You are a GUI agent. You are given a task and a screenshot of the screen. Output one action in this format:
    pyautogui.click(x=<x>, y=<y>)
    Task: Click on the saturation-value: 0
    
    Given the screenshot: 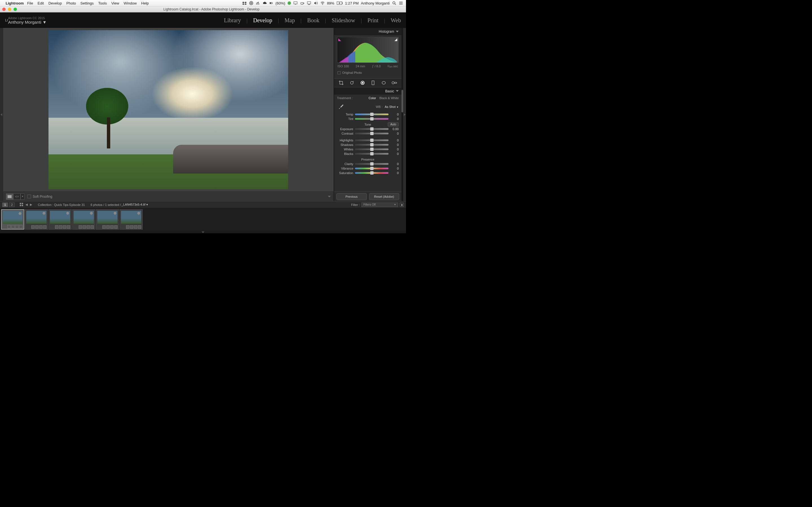 What is the action you would take?
    pyautogui.click(x=395, y=173)
    